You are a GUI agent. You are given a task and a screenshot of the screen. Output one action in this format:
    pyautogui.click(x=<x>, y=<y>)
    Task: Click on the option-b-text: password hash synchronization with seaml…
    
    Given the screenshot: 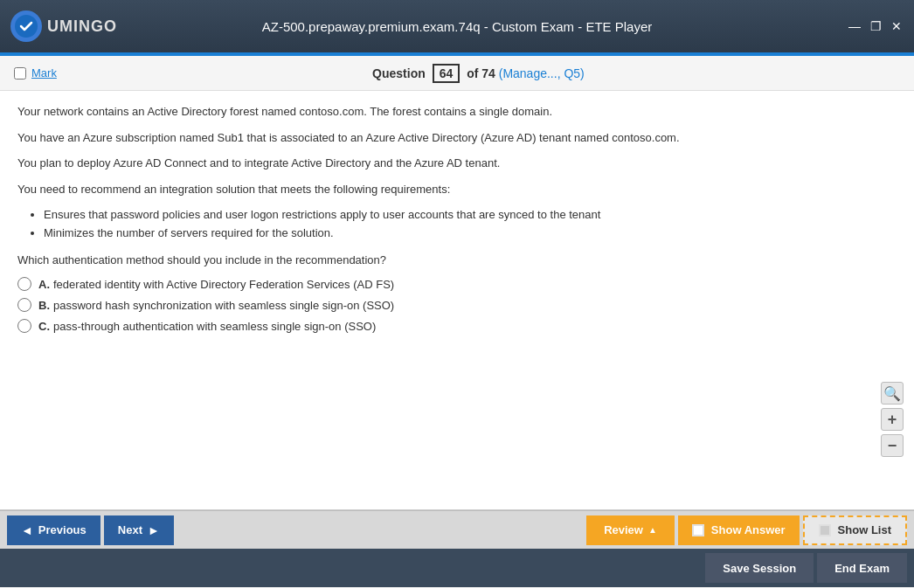 What is the action you would take?
    pyautogui.click(x=224, y=306)
    